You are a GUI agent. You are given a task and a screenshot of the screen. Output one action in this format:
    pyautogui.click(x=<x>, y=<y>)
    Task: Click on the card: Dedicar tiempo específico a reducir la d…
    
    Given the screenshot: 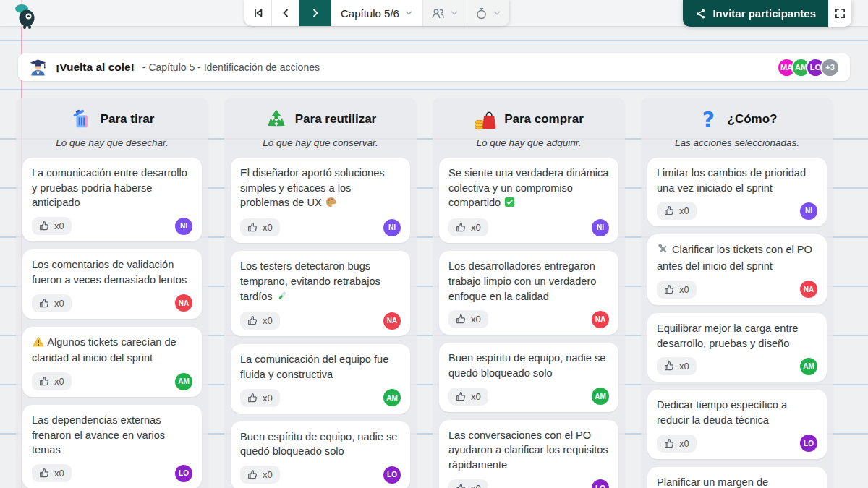 What is the action you would take?
    pyautogui.click(x=737, y=424)
    